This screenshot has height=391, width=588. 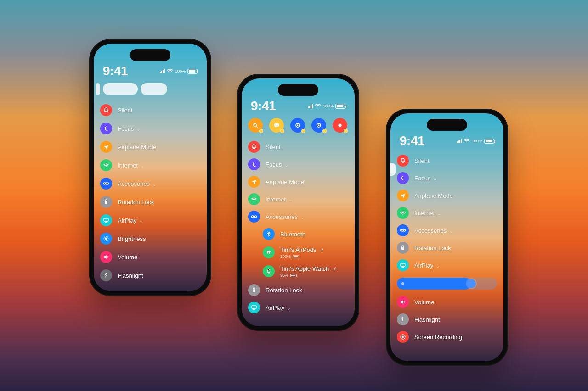 I want to click on control-row-brightness: Brightness, so click(x=150, y=239).